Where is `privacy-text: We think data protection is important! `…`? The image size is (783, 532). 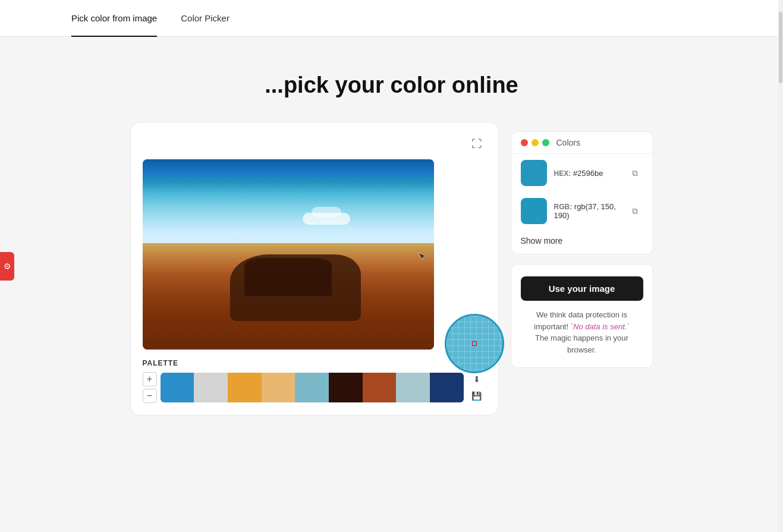 privacy-text: We think data protection is important! `… is located at coordinates (582, 332).